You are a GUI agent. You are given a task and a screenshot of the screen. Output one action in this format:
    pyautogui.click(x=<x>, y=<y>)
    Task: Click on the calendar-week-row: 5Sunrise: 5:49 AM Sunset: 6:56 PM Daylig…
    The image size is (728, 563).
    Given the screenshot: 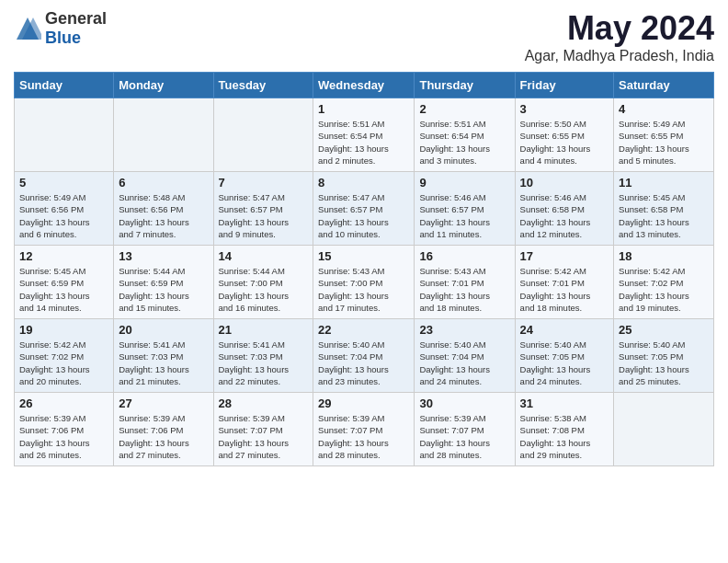 What is the action you would take?
    pyautogui.click(x=364, y=209)
    